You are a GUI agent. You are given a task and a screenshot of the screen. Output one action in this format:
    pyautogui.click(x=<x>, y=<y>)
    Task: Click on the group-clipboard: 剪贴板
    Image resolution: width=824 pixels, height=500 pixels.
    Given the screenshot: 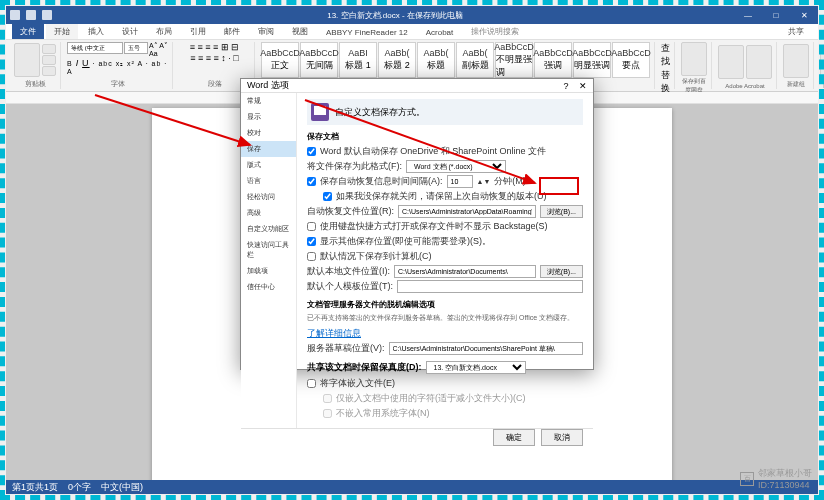 What is the action you would take?
    pyautogui.click(x=35, y=84)
    